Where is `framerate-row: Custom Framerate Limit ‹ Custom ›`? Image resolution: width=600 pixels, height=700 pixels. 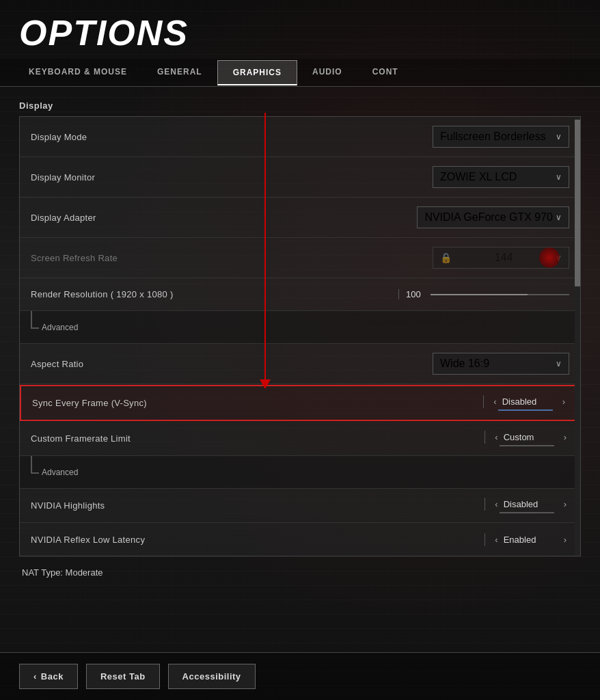 framerate-row: Custom Framerate Limit ‹ Custom › is located at coordinates (300, 439).